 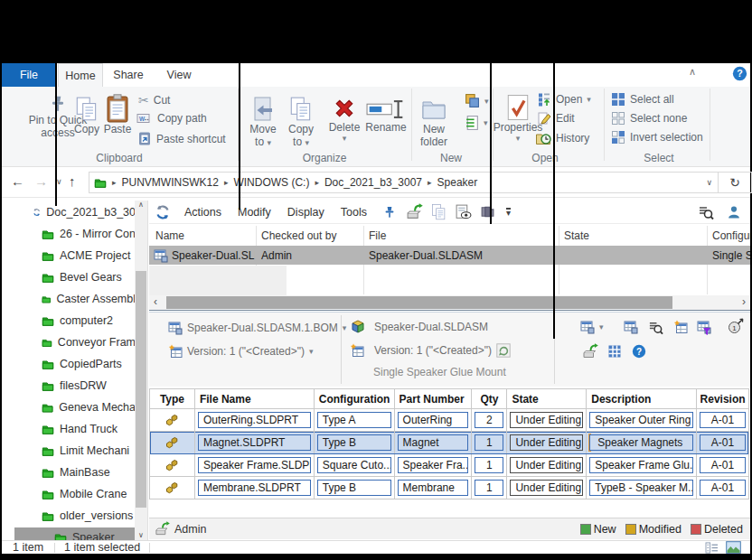 What do you see at coordinates (414, 211) in the screenshot?
I see `check-in-icon` at bounding box center [414, 211].